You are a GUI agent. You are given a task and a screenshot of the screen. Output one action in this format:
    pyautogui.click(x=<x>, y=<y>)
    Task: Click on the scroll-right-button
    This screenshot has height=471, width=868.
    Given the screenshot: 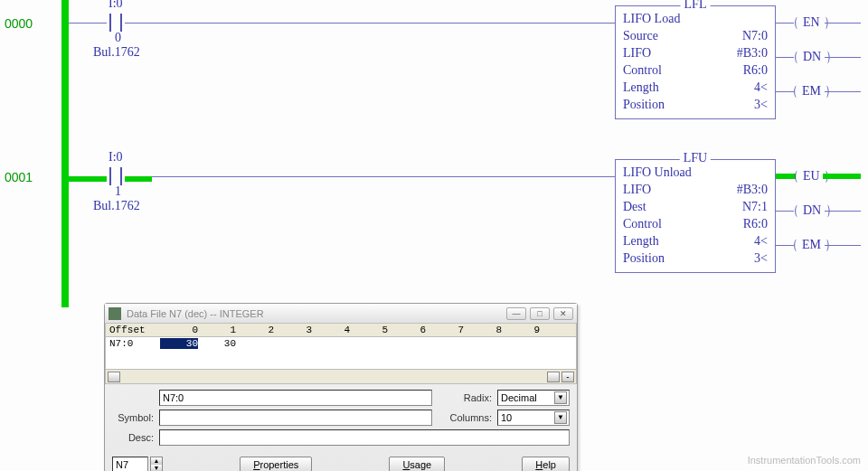 What is the action you would take?
    pyautogui.click(x=553, y=377)
    